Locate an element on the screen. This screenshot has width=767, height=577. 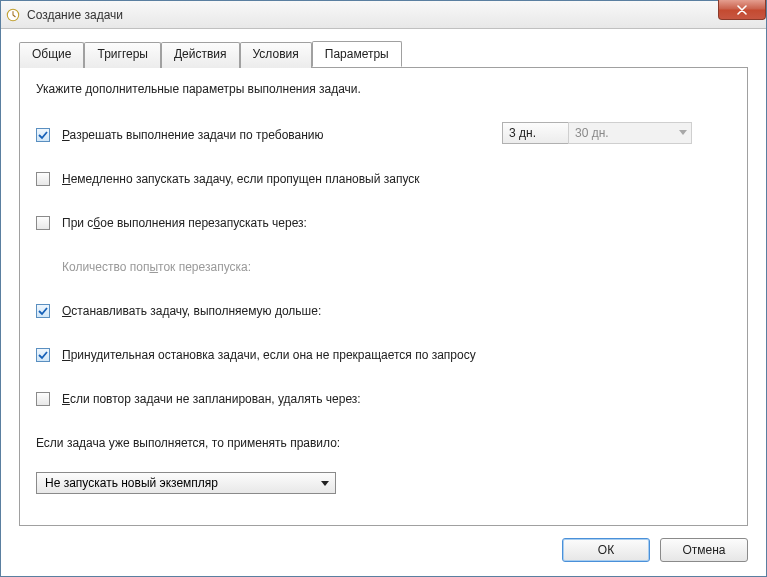
label-stop-if-longer: Останавливать задачу, выполняемую дольше… is located at coordinates (192, 311).